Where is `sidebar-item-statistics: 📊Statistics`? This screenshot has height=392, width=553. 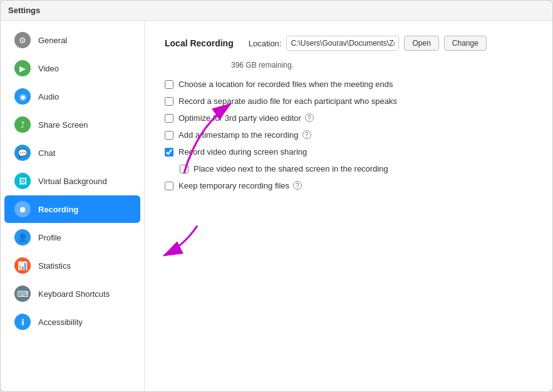 sidebar-item-statistics: 📊Statistics is located at coordinates (73, 266).